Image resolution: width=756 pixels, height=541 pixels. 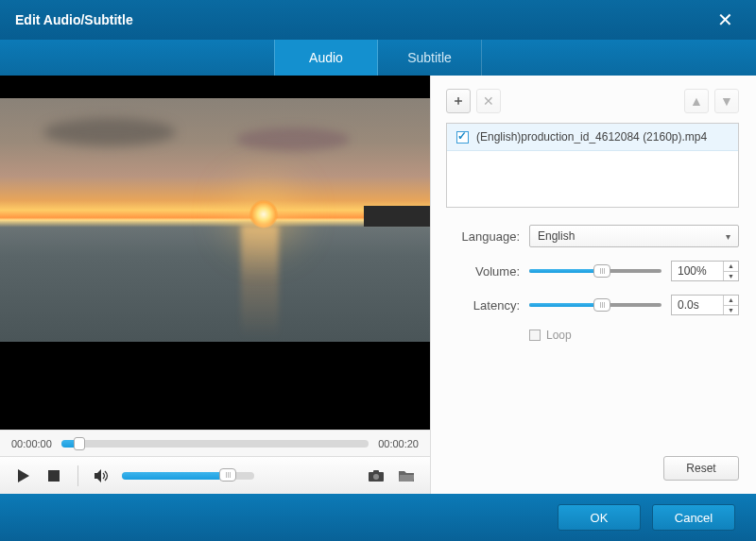 I want to click on track-item: (English)production_id_4612084 (2160p).m…, so click(x=593, y=138).